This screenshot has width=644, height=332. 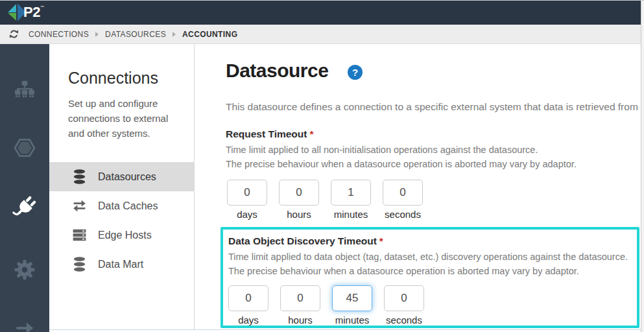 I want to click on sync-arrows-icon, so click(x=79, y=206).